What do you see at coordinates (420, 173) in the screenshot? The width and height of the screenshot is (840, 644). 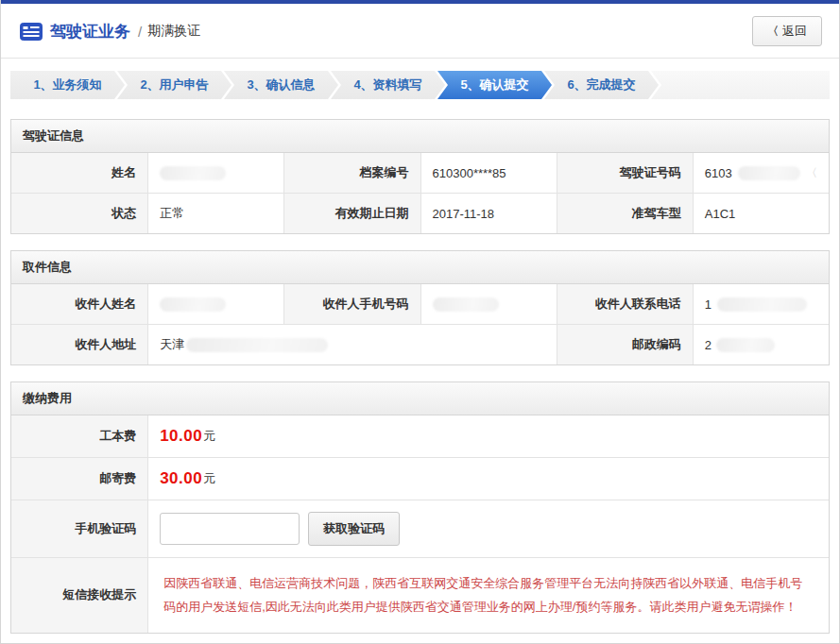 I see `table-row: 姓名 档案编号 610300****85 驾驶证号码 6103 〈` at bounding box center [420, 173].